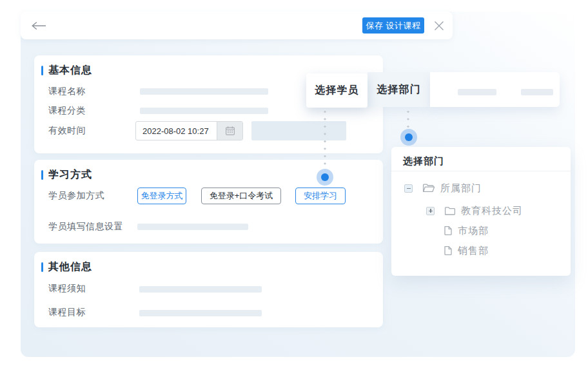 Image resolution: width=588 pixels, height=366 pixels. I want to click on valid-time-label: 有效时间, so click(67, 131).